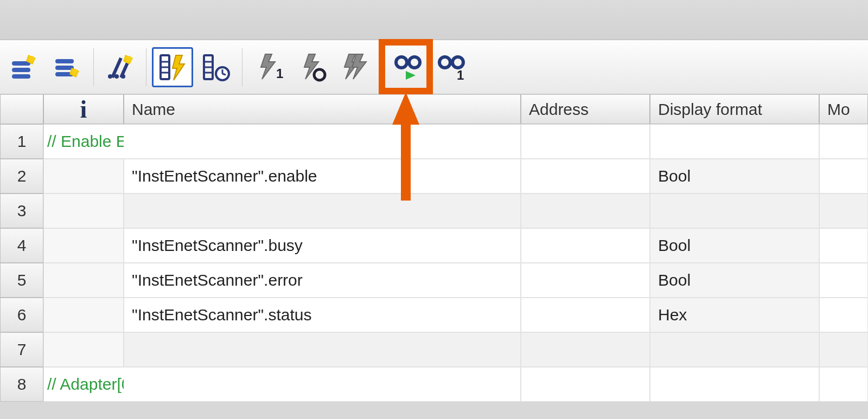  Describe the element at coordinates (24, 67) in the screenshot. I see `insert-row-button` at that location.